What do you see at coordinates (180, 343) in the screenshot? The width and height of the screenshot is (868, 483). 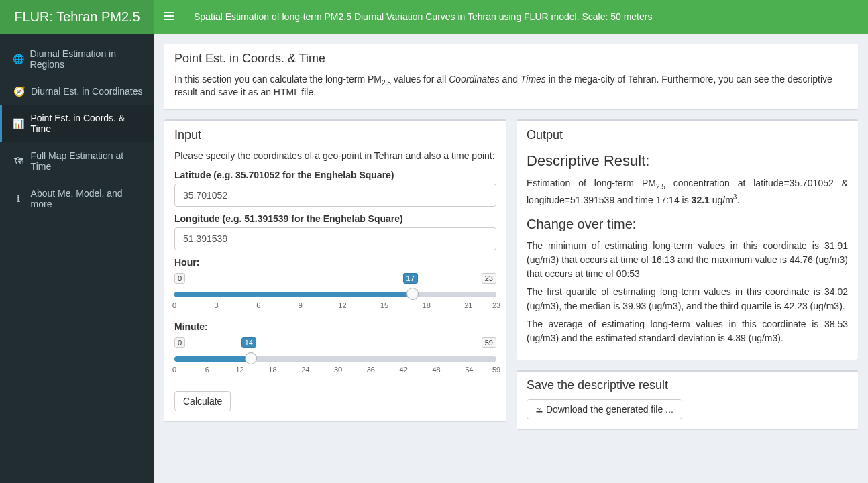 I see `minute-min-badge: 0` at bounding box center [180, 343].